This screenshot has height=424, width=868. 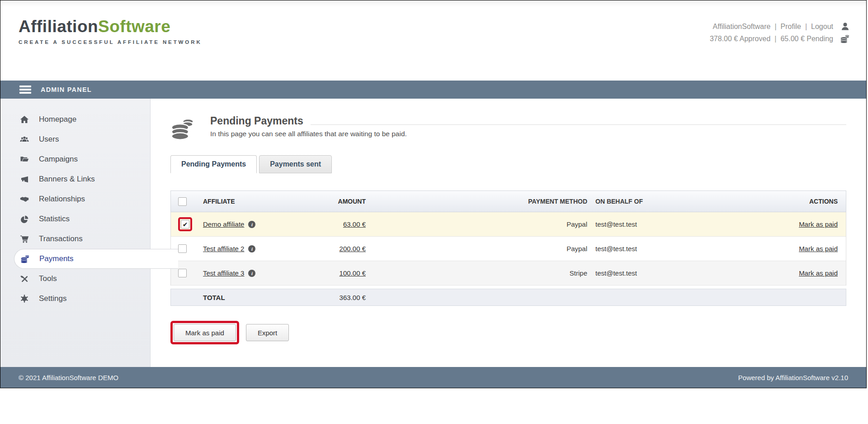 What do you see at coordinates (134, 26) in the screenshot?
I see `logo-part-2: Software` at bounding box center [134, 26].